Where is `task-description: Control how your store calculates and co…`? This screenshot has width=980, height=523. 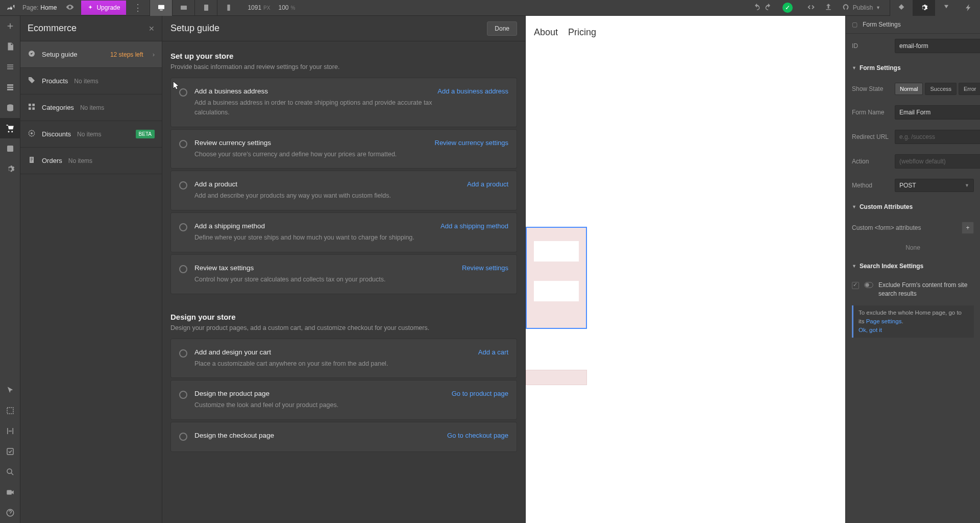 task-description: Control how your store calculates and co… is located at coordinates (317, 280).